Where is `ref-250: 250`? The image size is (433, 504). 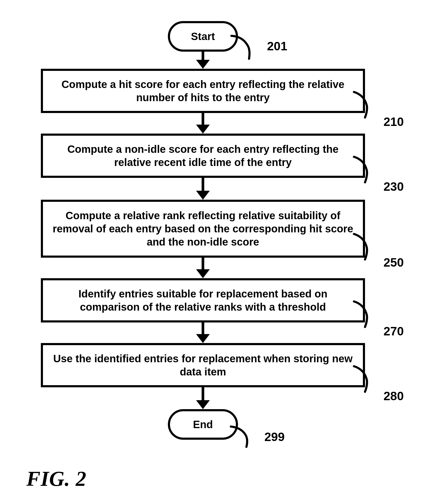
ref-250: 250 is located at coordinates (394, 263).